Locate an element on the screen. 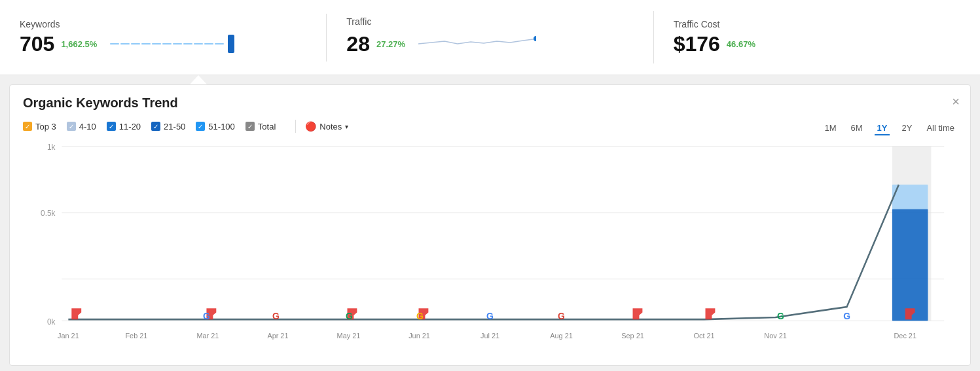 The width and height of the screenshot is (980, 371). time-range: 1M 6M 1Y 2Y All time is located at coordinates (889, 128).